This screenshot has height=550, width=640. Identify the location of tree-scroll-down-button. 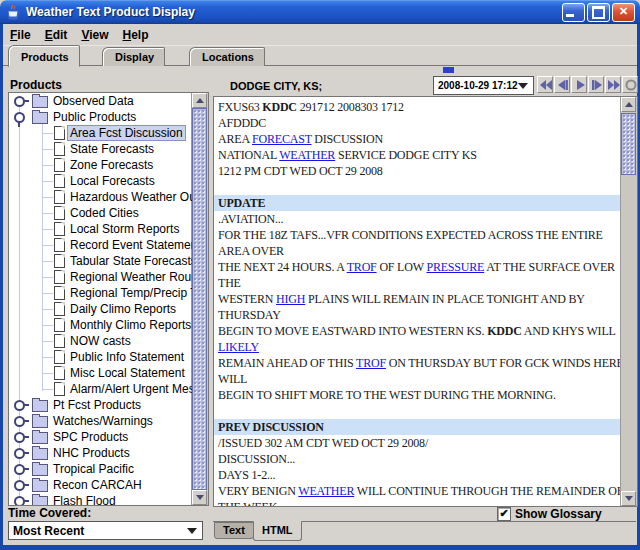
(200, 498).